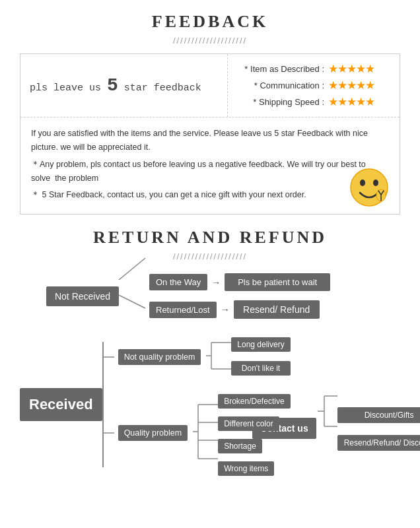 The width and height of the screenshot is (420, 528). What do you see at coordinates (116, 86) in the screenshot?
I see `feedback-left-text: pls leave us 5 star feedback` at bounding box center [116, 86].